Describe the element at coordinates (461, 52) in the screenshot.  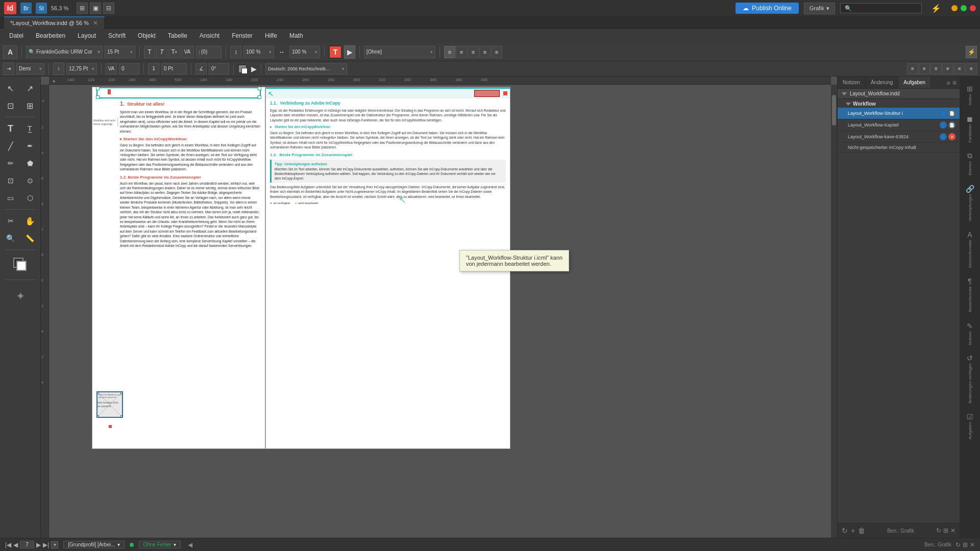
I see `align-center-btn: ≡` at that location.